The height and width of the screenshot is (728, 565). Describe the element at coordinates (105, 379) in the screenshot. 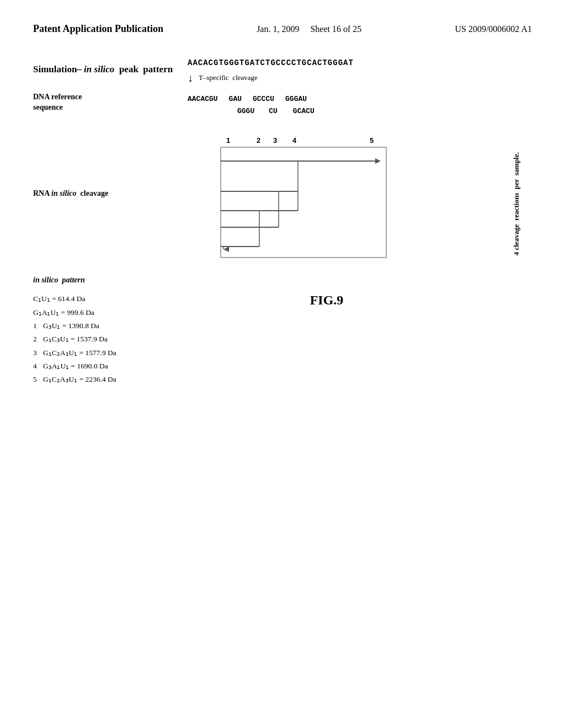

I see `formula-item: 5 G₁C₂A₃U₁ = 2236.4 Da` at that location.